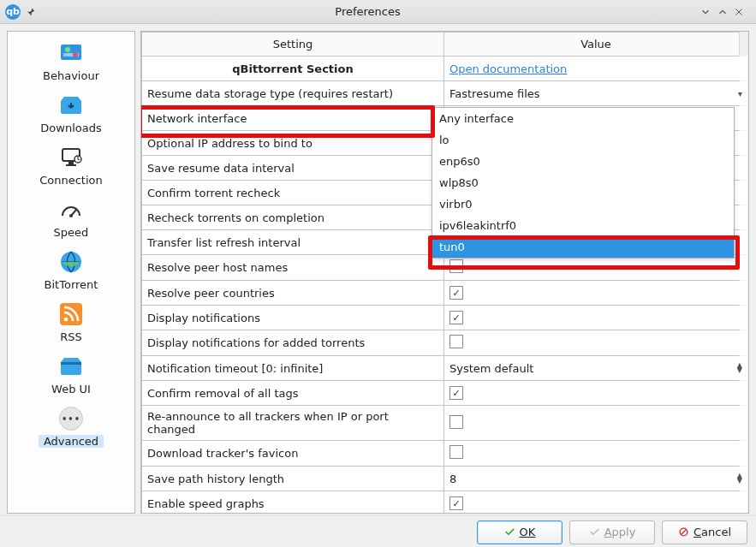 This screenshot has height=547, width=756. What do you see at coordinates (740, 94) in the screenshot?
I see `chevron-down-icon: ▾` at bounding box center [740, 94].